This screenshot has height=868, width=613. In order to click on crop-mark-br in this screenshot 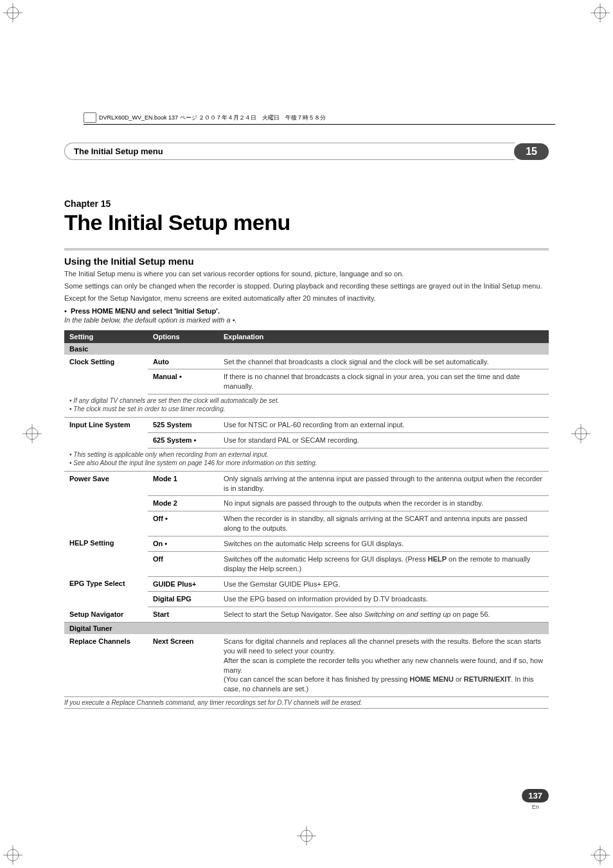, I will do `click(600, 855)`.